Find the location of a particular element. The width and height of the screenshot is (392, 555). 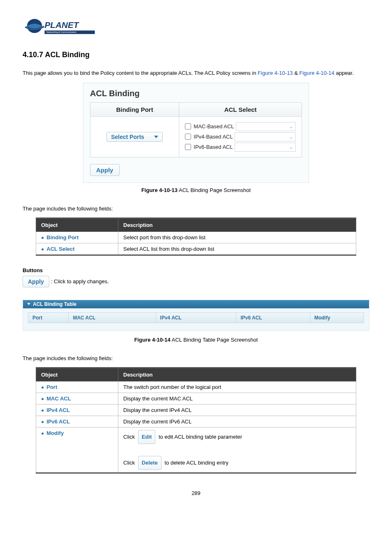

obj-name: MAC ACL is located at coordinates (58, 399).